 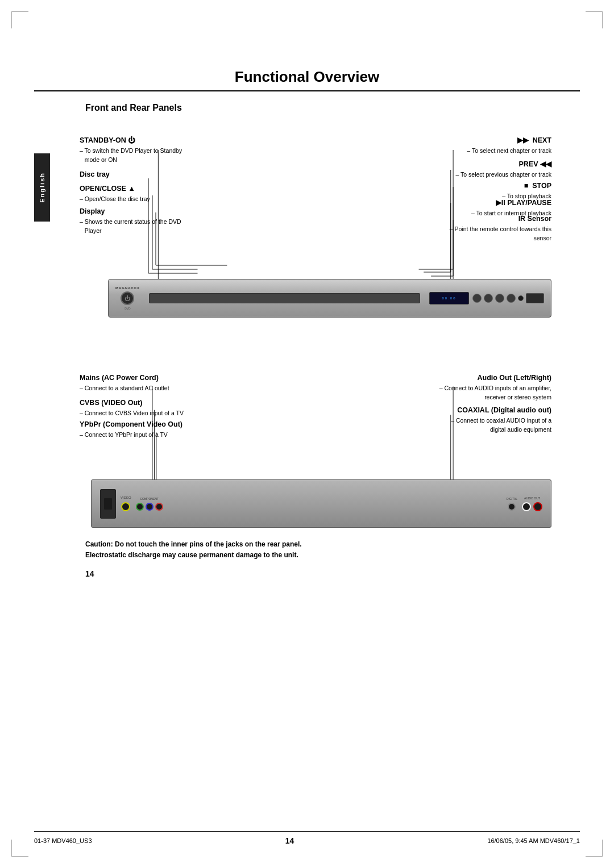 What do you see at coordinates (125, 383) in the screenshot?
I see `mains-label: Mains (AC Power Cord) – Connect to a sta…` at bounding box center [125, 383].